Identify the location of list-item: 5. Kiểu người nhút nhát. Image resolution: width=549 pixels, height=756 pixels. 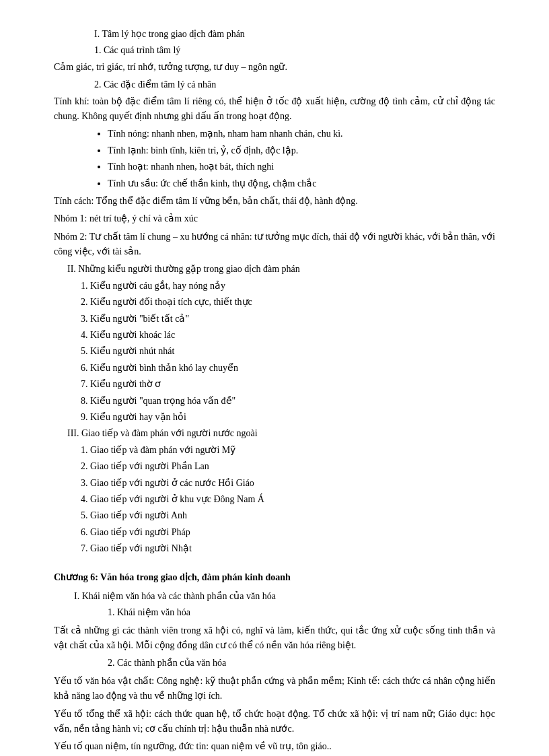
(288, 351).